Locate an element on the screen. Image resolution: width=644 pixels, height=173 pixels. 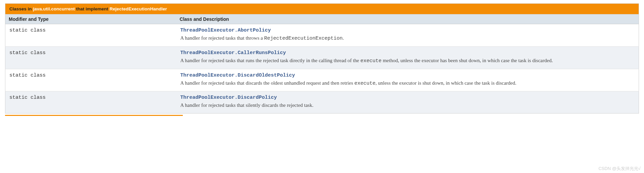
caption-prefix: Classes in is located at coordinates (21, 9).